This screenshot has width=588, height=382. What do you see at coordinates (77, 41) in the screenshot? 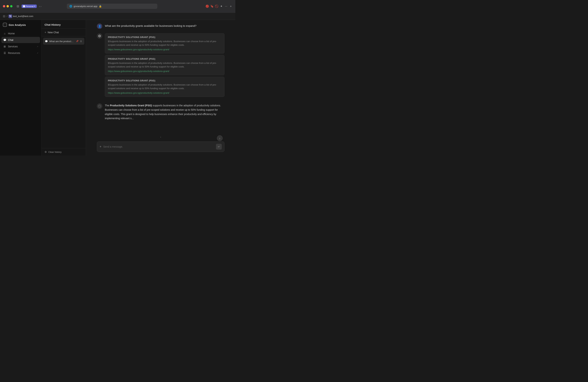
I see `pin-icon: 📌` at bounding box center [77, 41].